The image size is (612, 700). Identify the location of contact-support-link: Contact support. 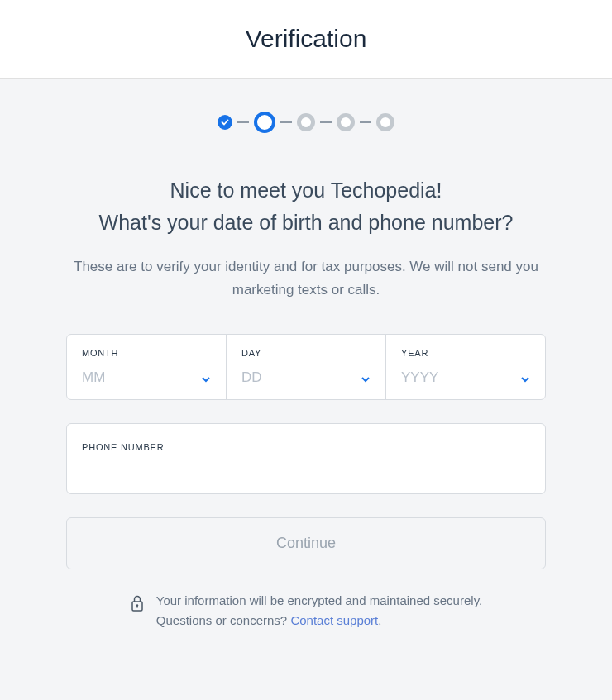
(334, 620).